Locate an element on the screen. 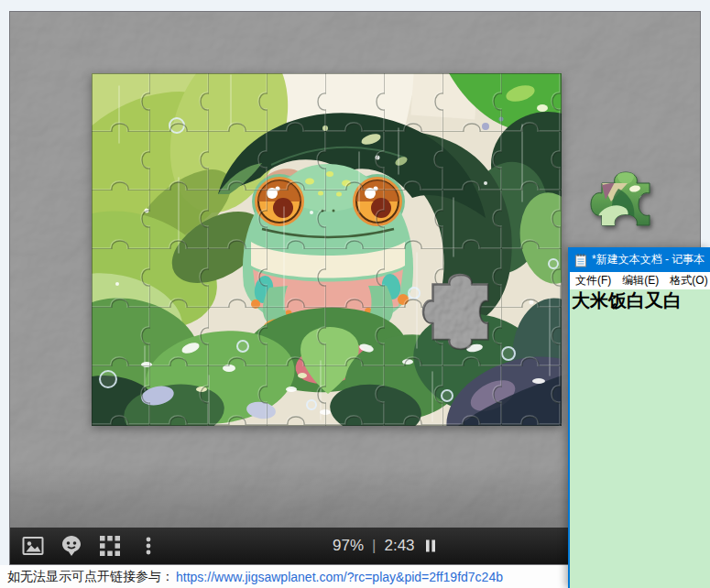  menu-format: 格式(O) is located at coordinates (689, 280).